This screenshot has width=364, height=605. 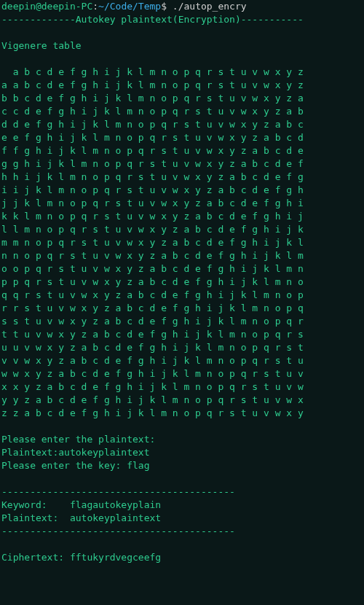 What do you see at coordinates (182, 203) in the screenshot?
I see `table-row: j j k l m n o p q r s t u v w x y z a b …` at bounding box center [182, 203].